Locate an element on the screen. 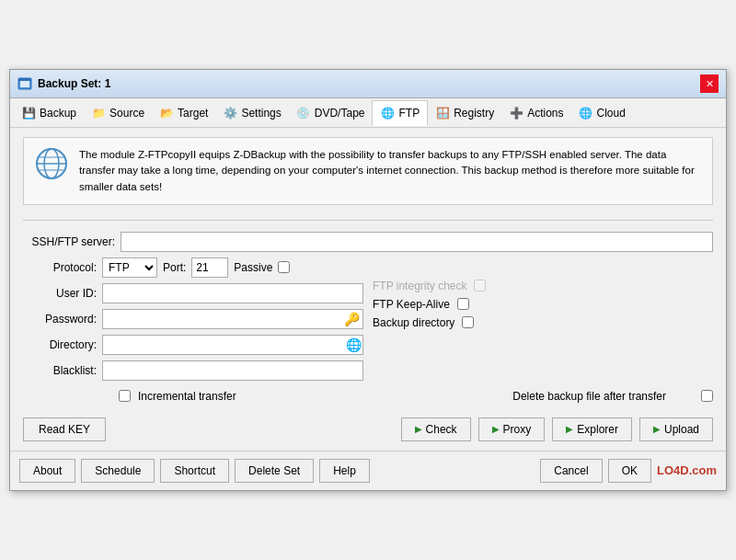 This screenshot has height=560, width=736. cloud-icon: 🌐 is located at coordinates (586, 113).